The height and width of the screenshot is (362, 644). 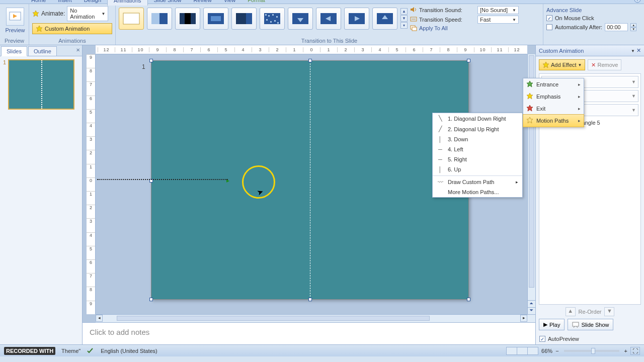 What do you see at coordinates (188, 19) in the screenshot?
I see `transition-a` at bounding box center [188, 19].